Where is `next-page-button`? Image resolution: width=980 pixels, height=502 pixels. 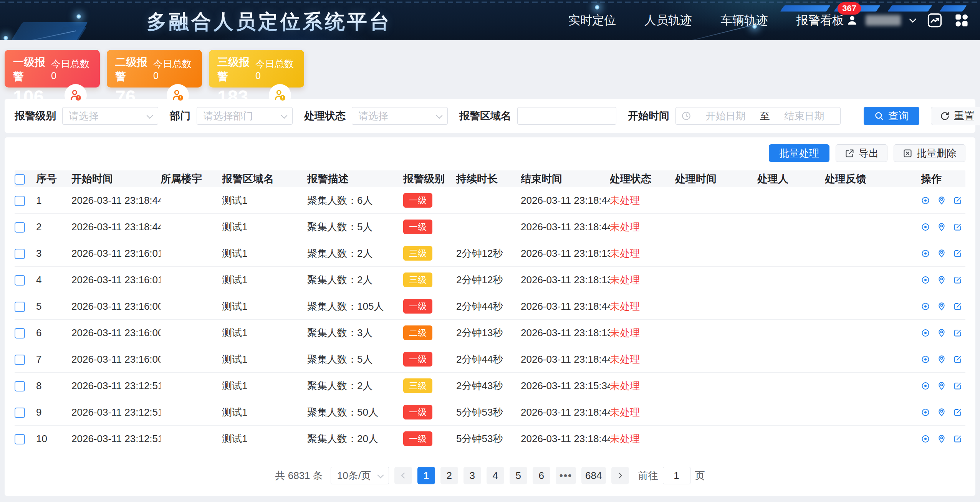
next-page-button is located at coordinates (620, 476).